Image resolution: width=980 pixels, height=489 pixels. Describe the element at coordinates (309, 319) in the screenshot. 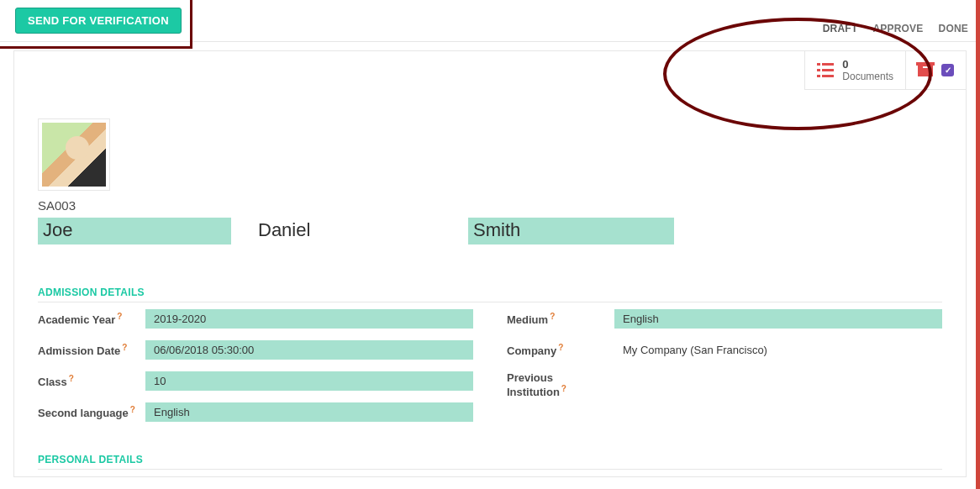

I see `academic-year-field: 2019-2020` at that location.